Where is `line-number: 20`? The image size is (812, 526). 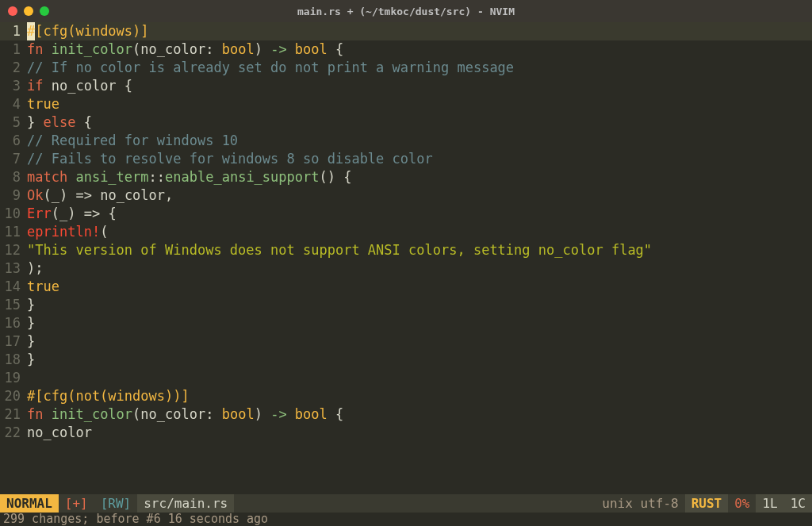 line-number: 20 is located at coordinates (13, 397).